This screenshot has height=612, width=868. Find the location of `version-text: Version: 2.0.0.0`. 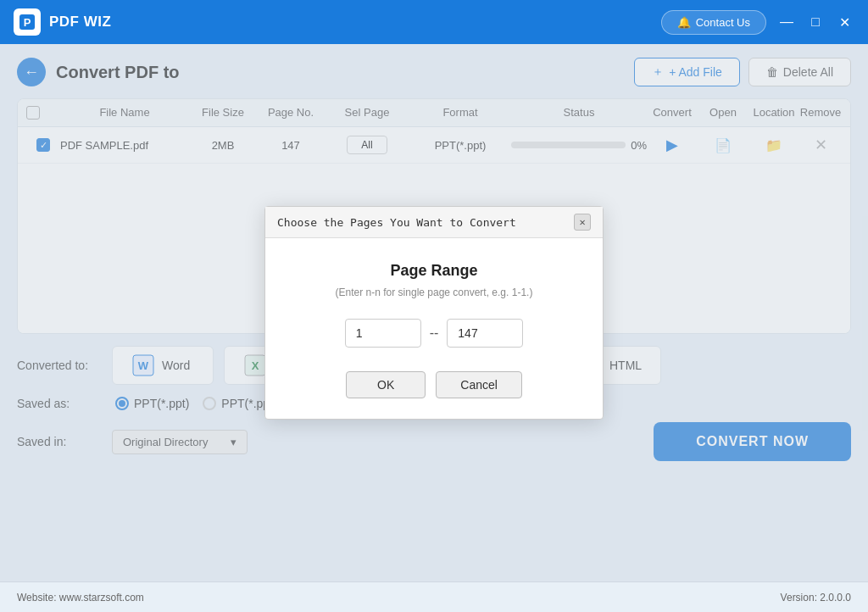

version-text: Version: 2.0.0.0 is located at coordinates (815, 598).